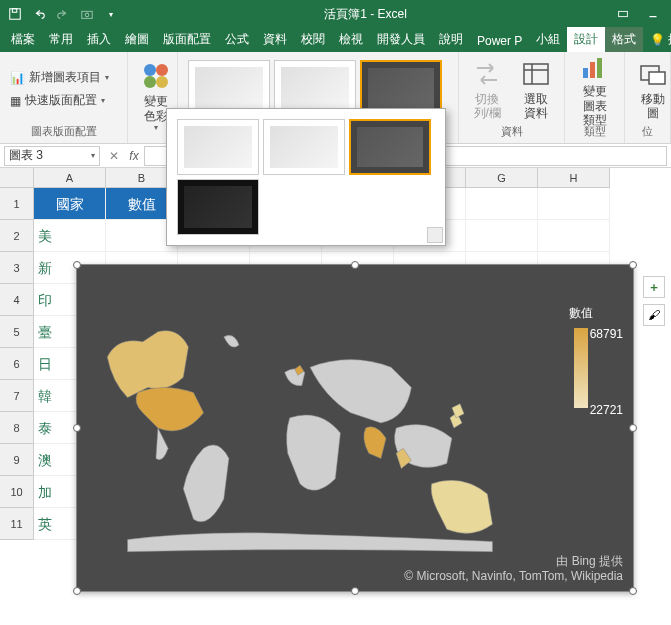 The image size is (671, 625). Describe the element at coordinates (401, 40) in the screenshot. I see `tab-developer: 開發人員` at that location.